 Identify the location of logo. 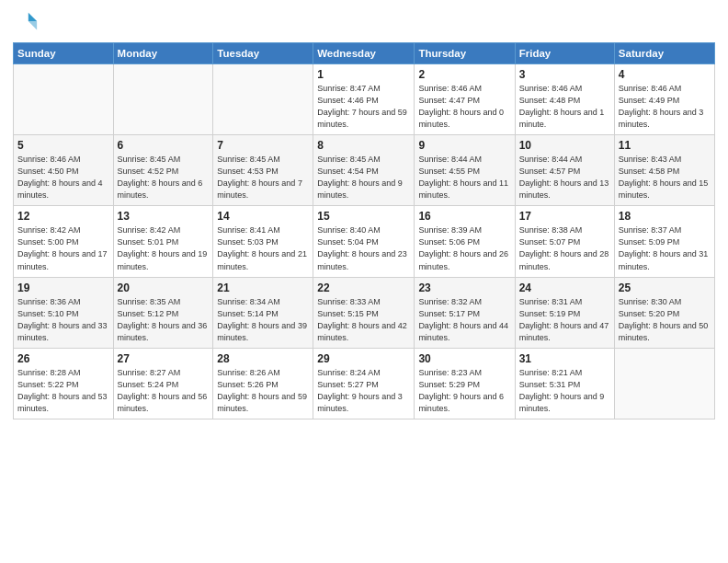
(28, 22).